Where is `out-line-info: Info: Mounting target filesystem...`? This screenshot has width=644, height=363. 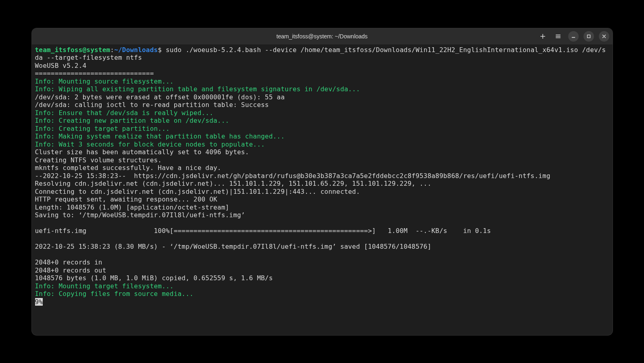
out-line-info: Info: Mounting target filesystem... is located at coordinates (104, 286).